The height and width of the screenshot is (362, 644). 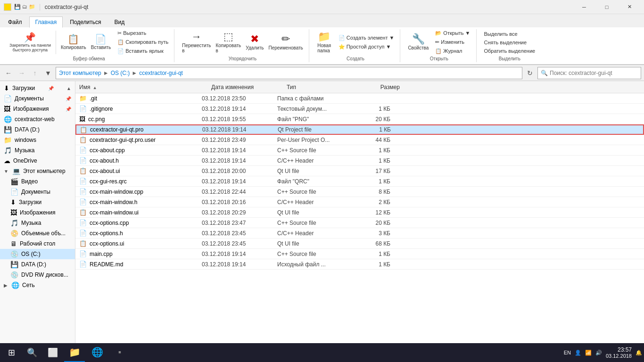 What do you see at coordinates (196, 42) in the screenshot?
I see `moveto-button: → Переместитьв` at bounding box center [196, 42].